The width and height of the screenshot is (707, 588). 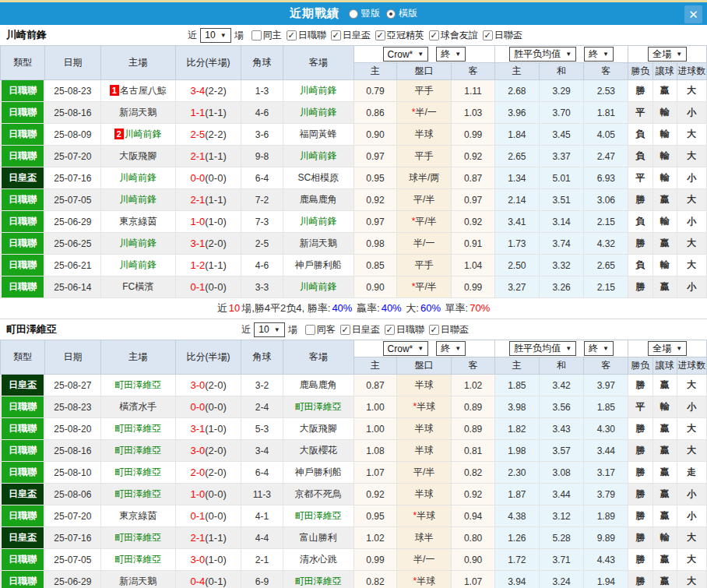 I want to click on layout-radio-option: 豎版, so click(x=364, y=14).